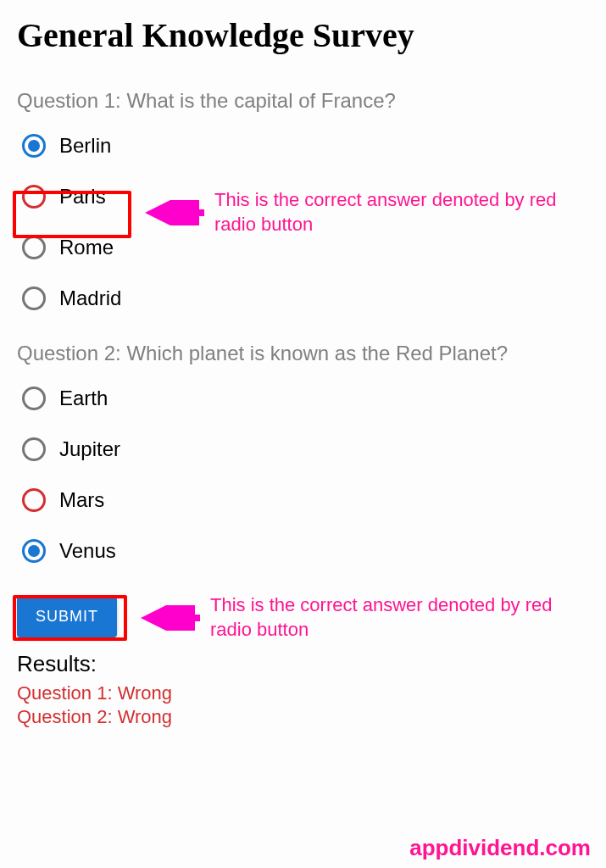 The image size is (606, 868). I want to click on option-label: Mars, so click(81, 500).